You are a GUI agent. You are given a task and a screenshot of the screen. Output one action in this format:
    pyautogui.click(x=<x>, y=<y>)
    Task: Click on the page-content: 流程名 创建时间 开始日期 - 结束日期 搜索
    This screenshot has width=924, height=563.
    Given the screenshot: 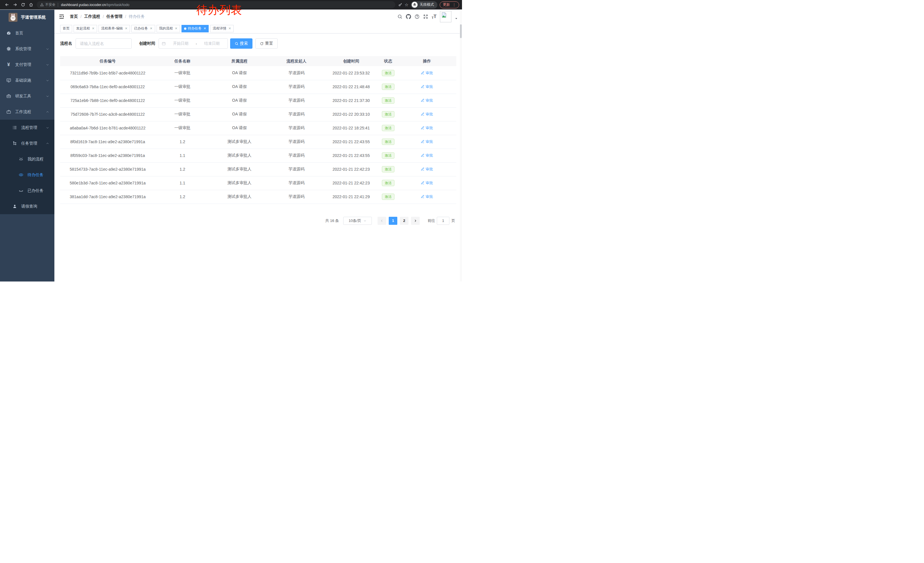 What is the action you would take?
    pyautogui.click(x=258, y=131)
    